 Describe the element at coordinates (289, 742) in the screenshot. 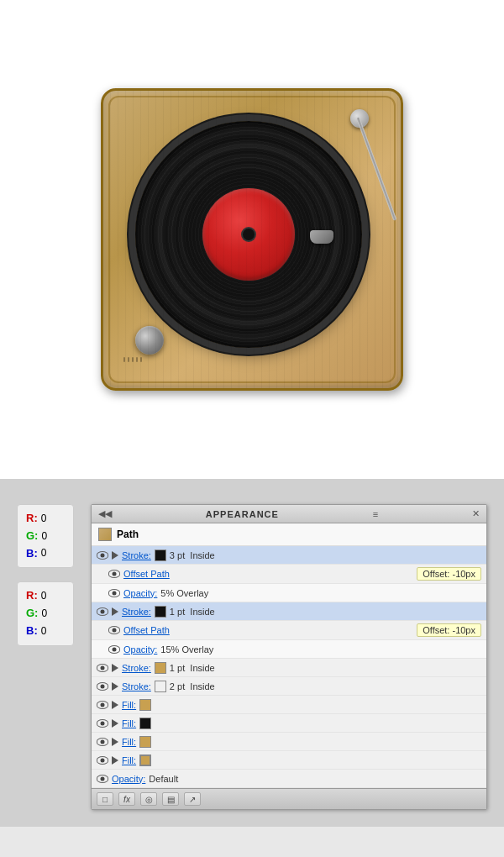

I see `fill-row-3: Fill:` at that location.